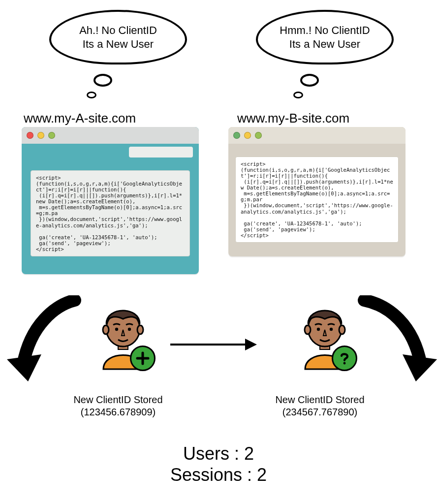 This screenshot has width=437, height=504. What do you see at coordinates (320, 406) in the screenshot?
I see `clientid-caption-b: New ClientID Stored (234567.767890)` at bounding box center [320, 406].